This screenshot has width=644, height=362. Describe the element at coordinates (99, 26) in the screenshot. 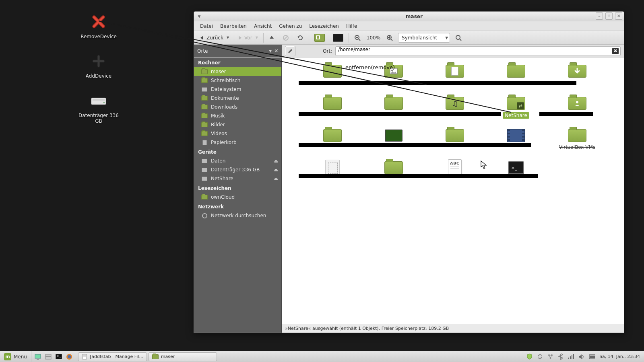

I see `desktop-icon-remove-device: RemoveDevice` at that location.